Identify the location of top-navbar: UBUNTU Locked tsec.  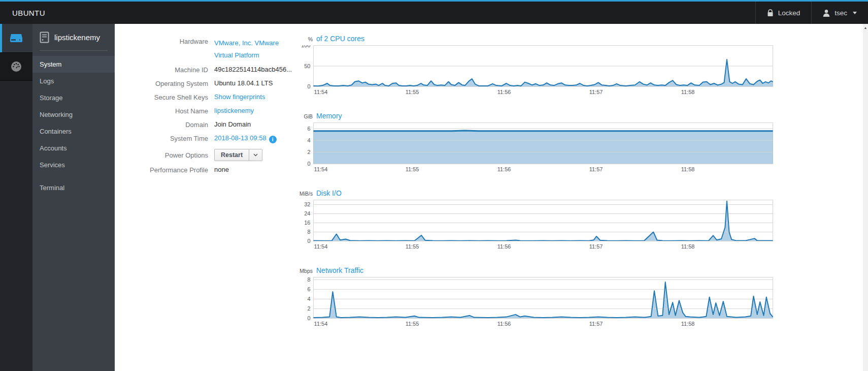
(434, 13).